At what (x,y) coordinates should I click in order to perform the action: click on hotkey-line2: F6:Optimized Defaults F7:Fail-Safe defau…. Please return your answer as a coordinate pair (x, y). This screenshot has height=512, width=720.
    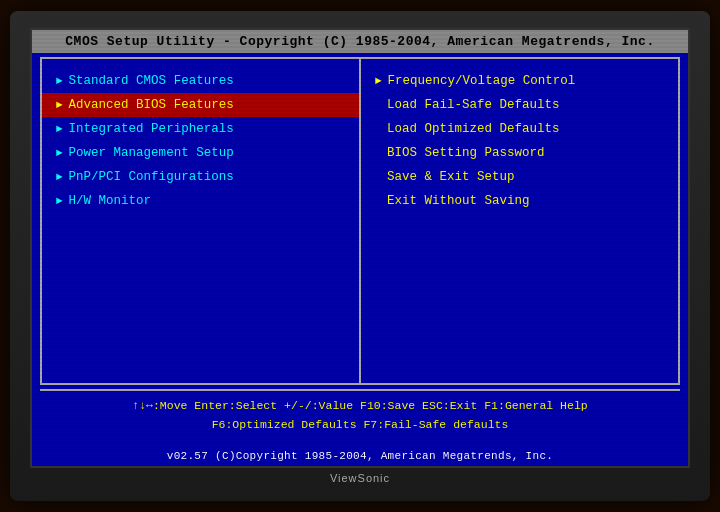
    Looking at the image, I should click on (360, 425).